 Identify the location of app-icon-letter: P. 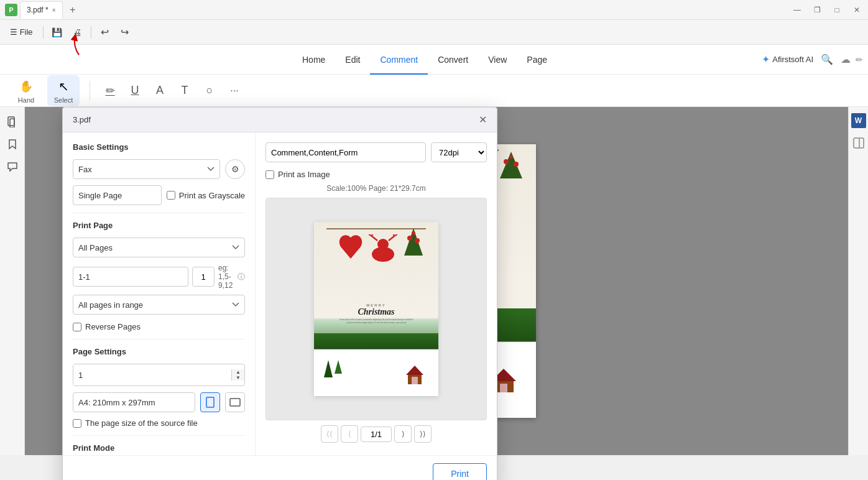
(11, 10).